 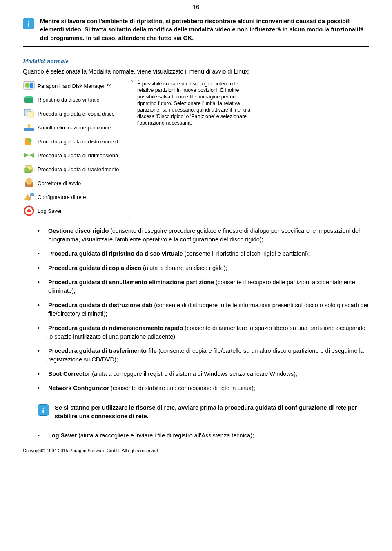 I want to click on menu-label: Procedura guidata di distruzione d, so click(x=78, y=141).